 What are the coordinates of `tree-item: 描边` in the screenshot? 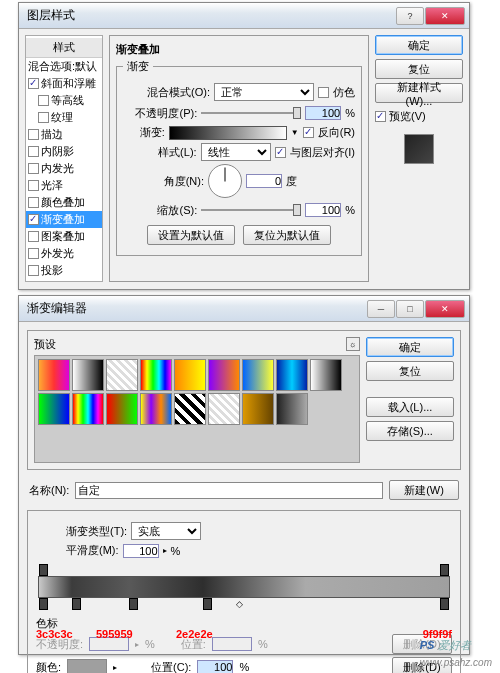 It's located at (64, 134).